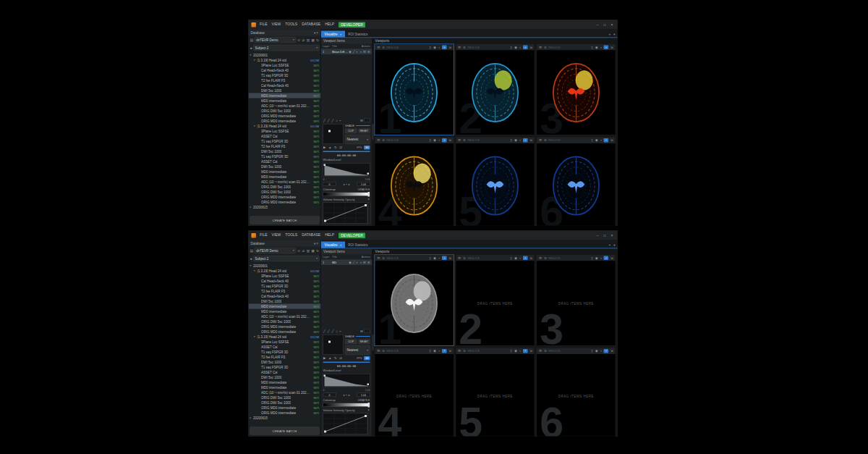  I want to click on vio-curve-editor, so click(347, 424).